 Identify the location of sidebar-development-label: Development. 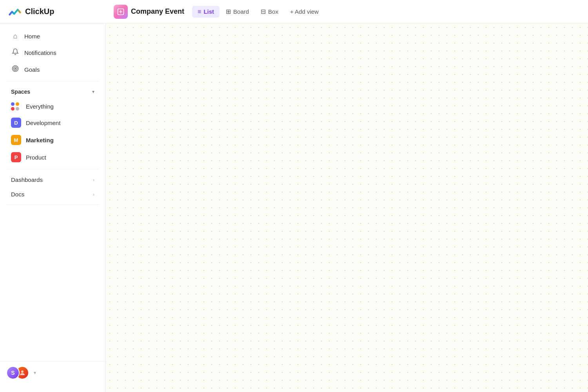
(43, 123).